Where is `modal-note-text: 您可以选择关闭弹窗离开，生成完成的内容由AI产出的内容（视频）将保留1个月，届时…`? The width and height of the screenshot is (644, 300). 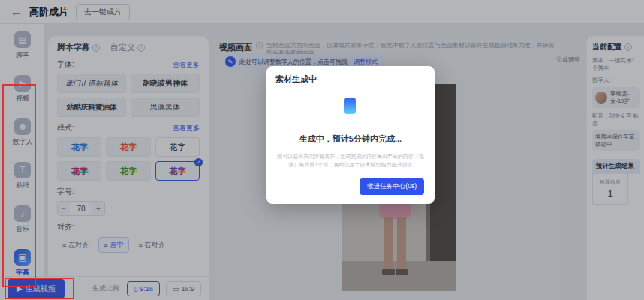 modal-note-text: 您可以选择关闭弹窗离开，生成完成的内容由AI产出的内容（视频）将保留1个月，届时… is located at coordinates (351, 160).